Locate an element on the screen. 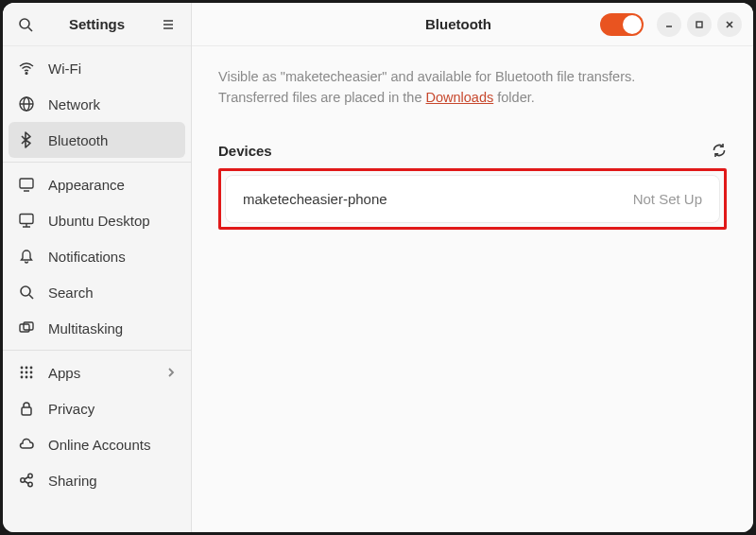 This screenshot has width=756, height=535. device-row: maketecheasier-phone Not Set Up is located at coordinates (472, 198).